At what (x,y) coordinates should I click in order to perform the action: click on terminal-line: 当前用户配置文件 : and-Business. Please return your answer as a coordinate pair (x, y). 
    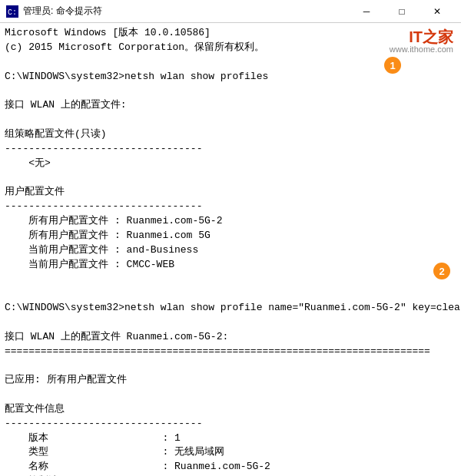
    Looking at the image, I should click on (230, 250).